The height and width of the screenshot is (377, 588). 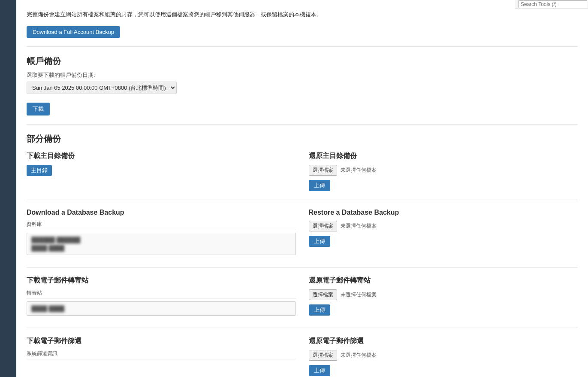 What do you see at coordinates (443, 170) in the screenshot?
I see `restore-home-file-row: 選擇檔案 未選擇任何檔案` at bounding box center [443, 170].